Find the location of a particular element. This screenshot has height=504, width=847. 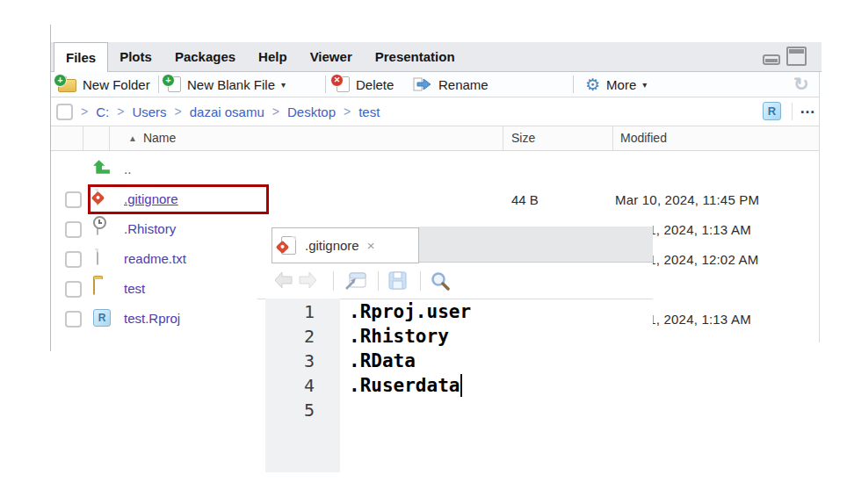

maximize-icon is located at coordinates (796, 56).